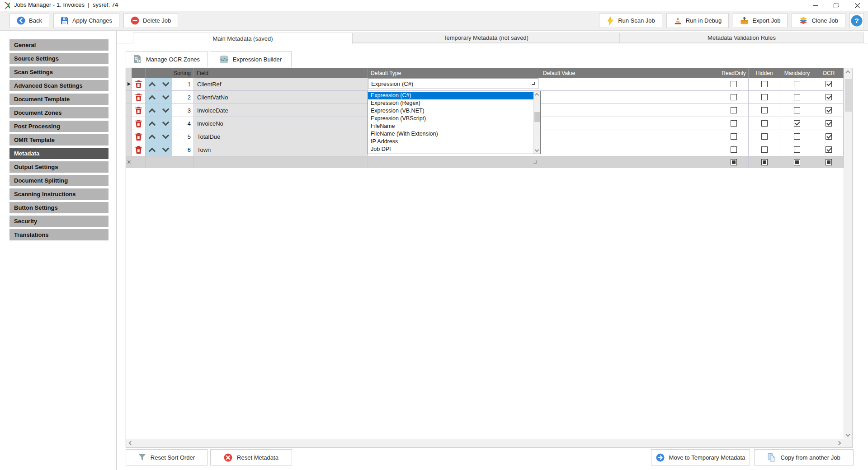 This screenshot has height=470, width=868. What do you see at coordinates (131, 443) in the screenshot?
I see `scroll-left-icon` at bounding box center [131, 443].